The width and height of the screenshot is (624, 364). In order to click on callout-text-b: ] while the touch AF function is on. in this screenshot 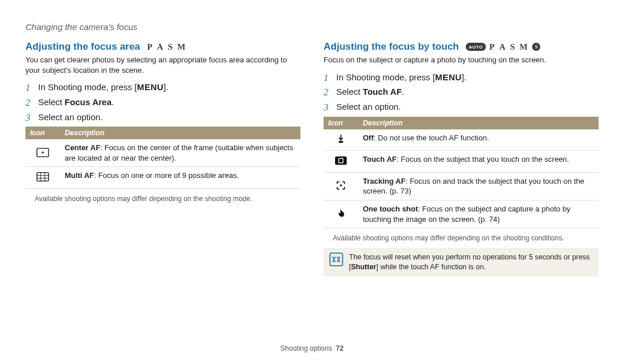, I will do `click(431, 267)`.